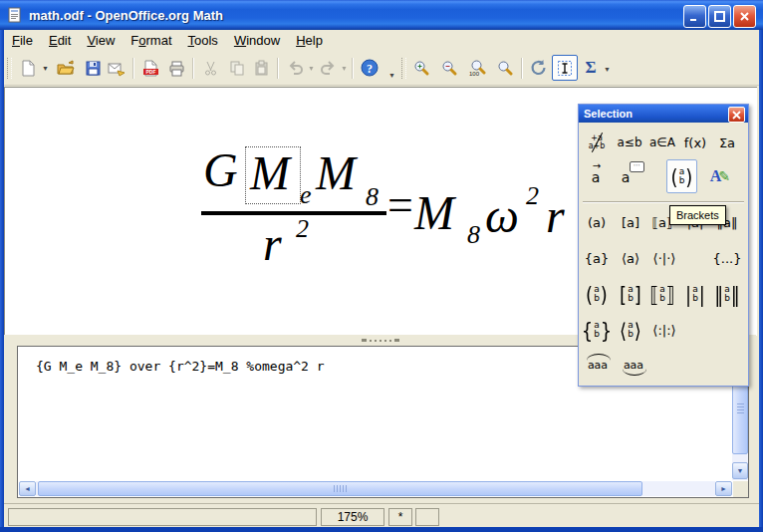  I want to click on bracket-operator-stacked: ⟨:|:⟩, so click(664, 330).